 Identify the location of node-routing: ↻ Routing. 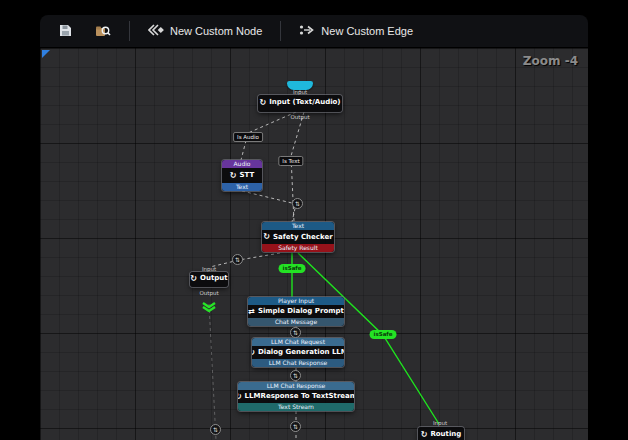
(441, 434).